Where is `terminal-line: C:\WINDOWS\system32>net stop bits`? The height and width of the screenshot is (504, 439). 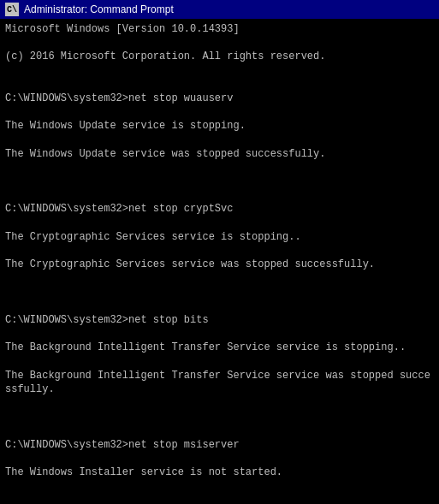
terminal-line: C:\WINDOWS\system32>net stop bits is located at coordinates (219, 320).